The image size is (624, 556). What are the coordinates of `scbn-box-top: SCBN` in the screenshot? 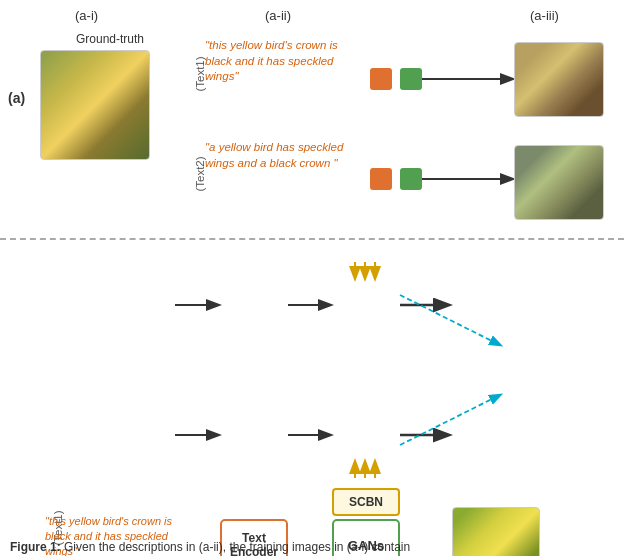 It's located at (366, 502).